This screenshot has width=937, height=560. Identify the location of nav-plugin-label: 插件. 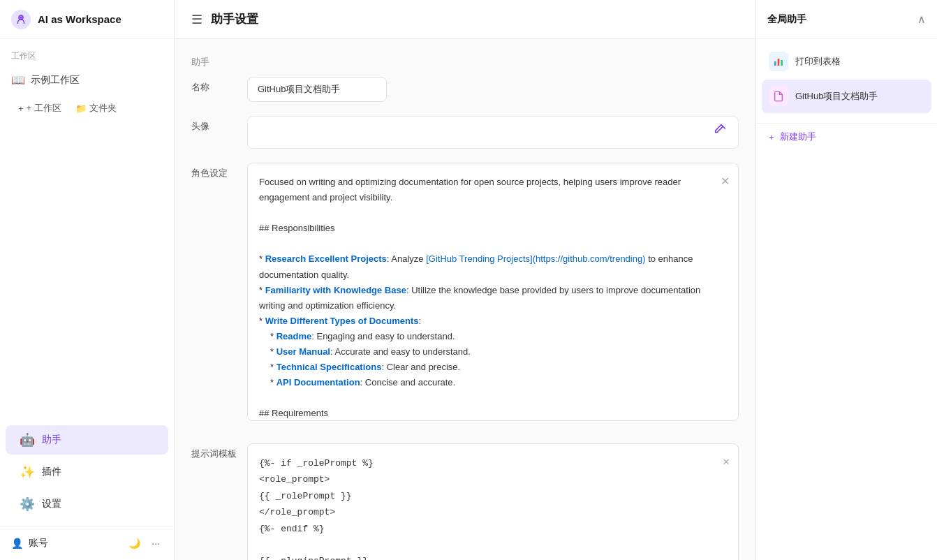
(52, 472).